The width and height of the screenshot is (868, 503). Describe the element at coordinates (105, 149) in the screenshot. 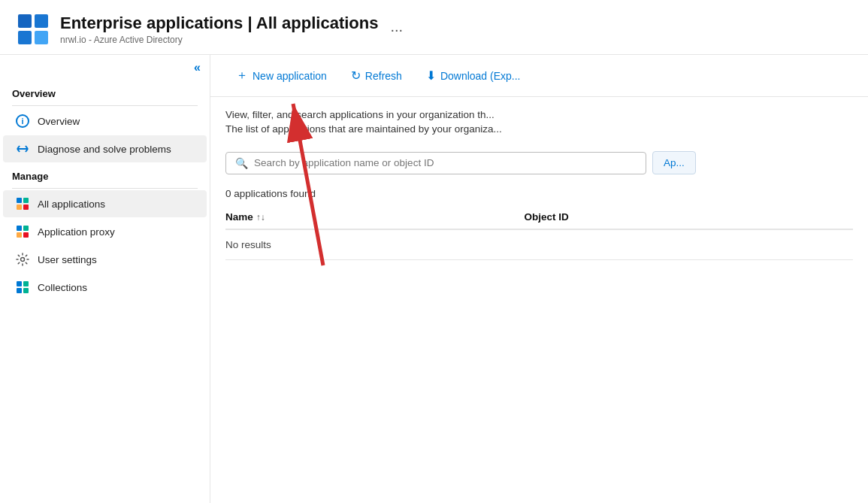

I see `sidebar-item-diagnose: Diagnose and solve problems` at that location.